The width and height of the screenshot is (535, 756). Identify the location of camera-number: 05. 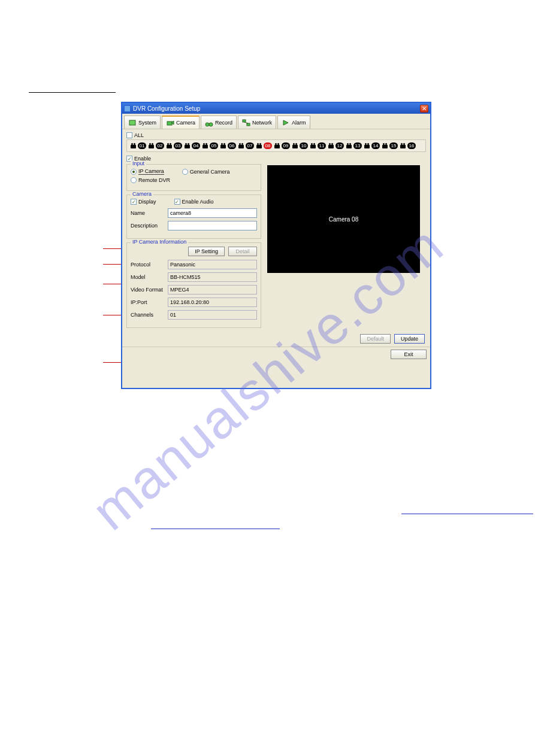
(214, 146).